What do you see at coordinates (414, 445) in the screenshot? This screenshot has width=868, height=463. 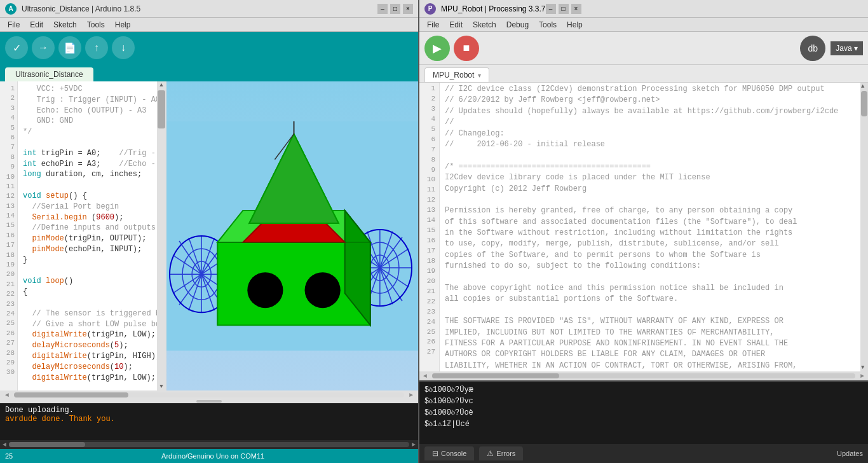 I see `arduino-console-scroll-right: ►` at bounding box center [414, 445].